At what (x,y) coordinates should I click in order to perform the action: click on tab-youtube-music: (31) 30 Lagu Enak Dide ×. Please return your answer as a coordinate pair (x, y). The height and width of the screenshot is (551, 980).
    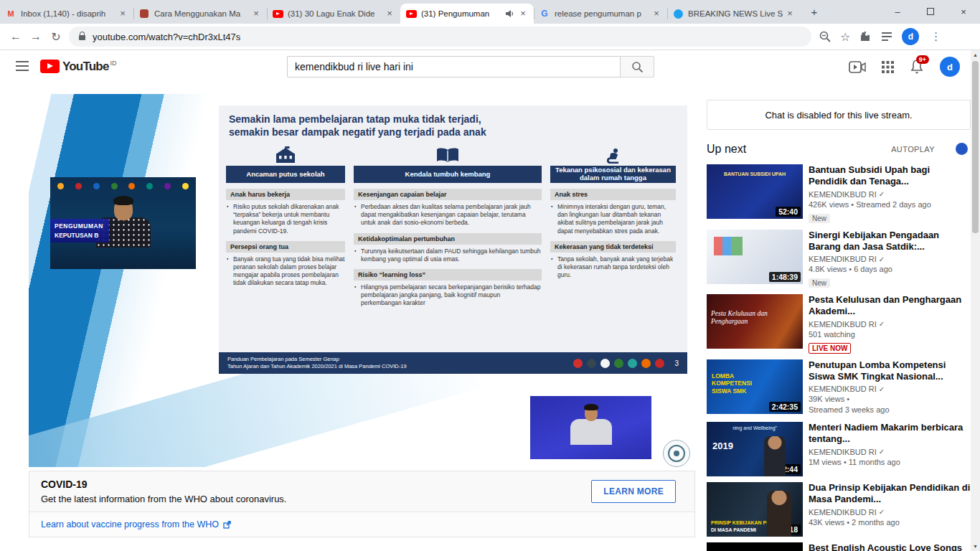
    Looking at the image, I should click on (334, 14).